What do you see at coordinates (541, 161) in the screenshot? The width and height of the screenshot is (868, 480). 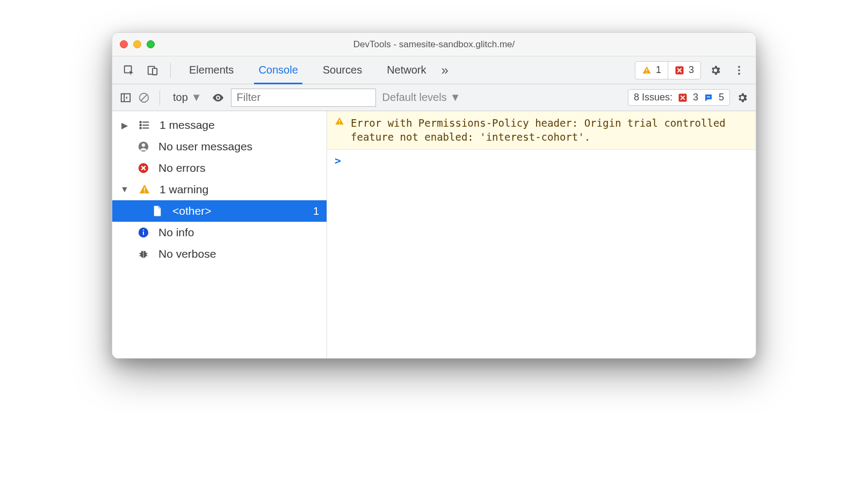 I see `console-prompt: >` at bounding box center [541, 161].